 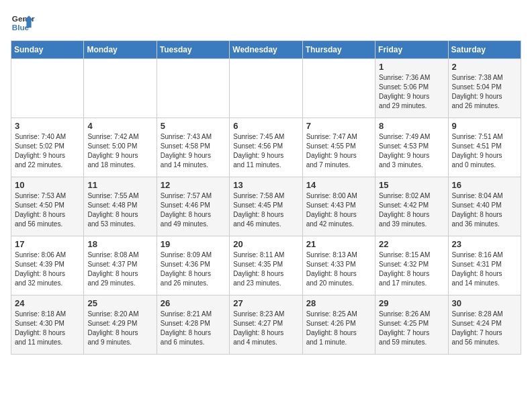 I want to click on day-number: 26, so click(x=193, y=304).